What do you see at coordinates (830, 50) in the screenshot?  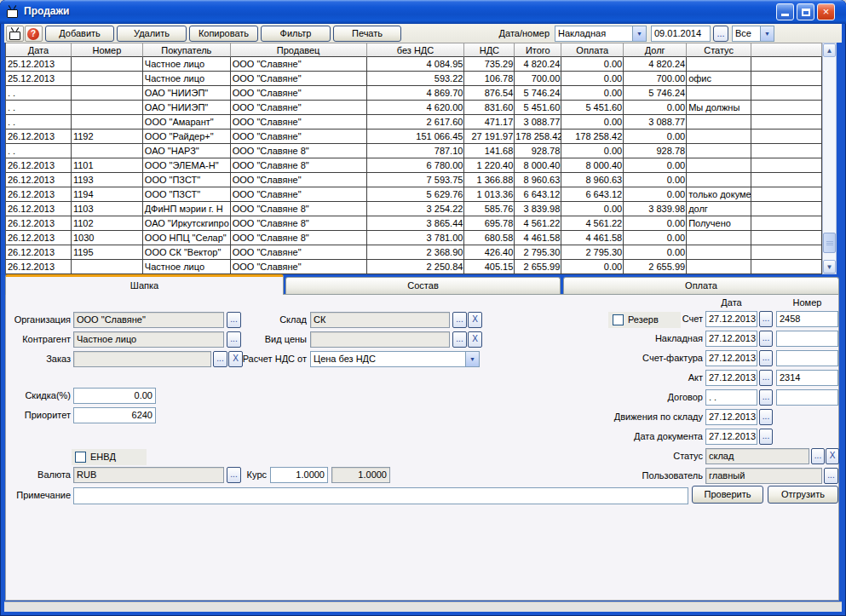 I see `scroll-up-icon: ▲` at bounding box center [830, 50].